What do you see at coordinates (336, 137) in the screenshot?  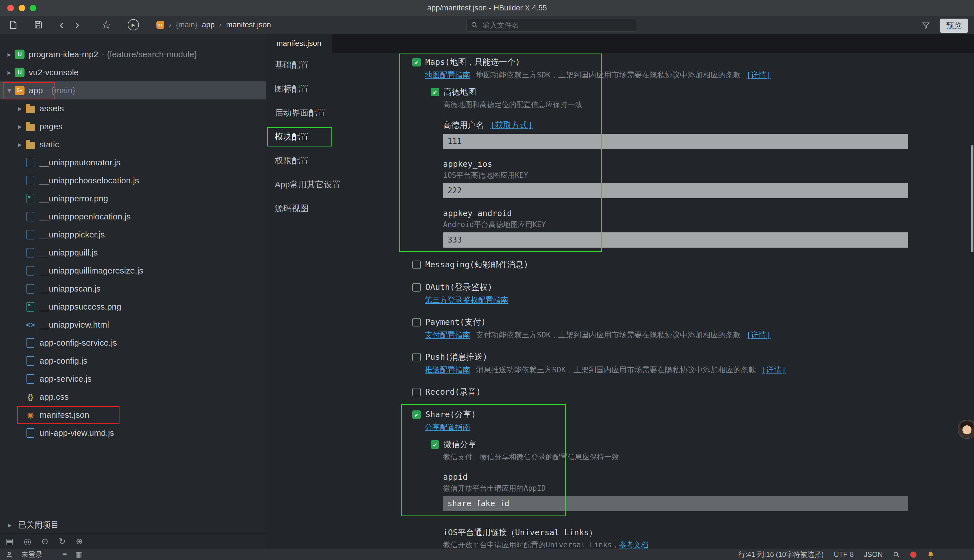 I see `nav-item-3: 模块配置` at bounding box center [336, 137].